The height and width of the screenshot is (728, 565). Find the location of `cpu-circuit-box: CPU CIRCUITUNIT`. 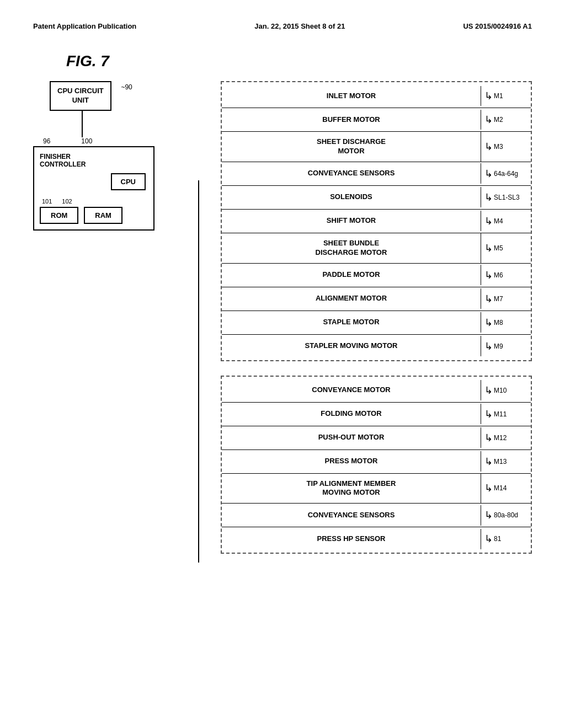

cpu-circuit-box: CPU CIRCUITUNIT is located at coordinates (81, 96).